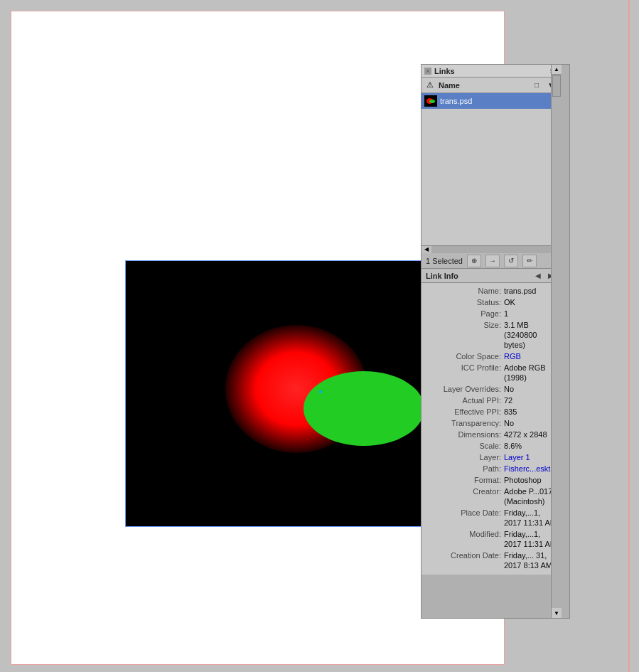  Describe the element at coordinates (530, 457) in the screenshot. I see `layer-value: Layer 1` at that location.